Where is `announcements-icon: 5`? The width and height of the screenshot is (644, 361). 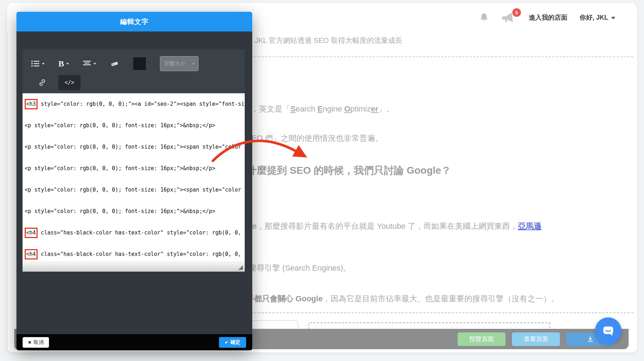
announcements-icon: 5 is located at coordinates (509, 18).